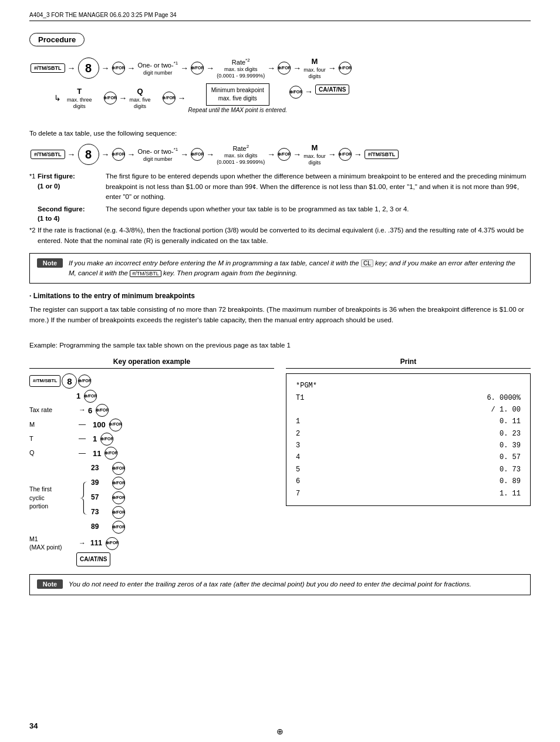 The image size is (560, 742). Describe the element at coordinates (57, 40) in the screenshot. I see `procedure-badge: Procedure` at that location.